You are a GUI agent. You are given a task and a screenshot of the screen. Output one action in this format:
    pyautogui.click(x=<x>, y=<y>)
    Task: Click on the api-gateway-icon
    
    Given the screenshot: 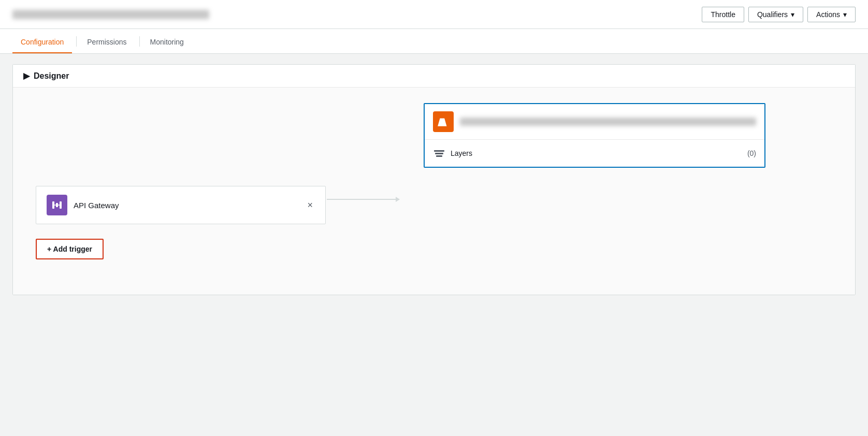 What is the action you would take?
    pyautogui.click(x=57, y=205)
    